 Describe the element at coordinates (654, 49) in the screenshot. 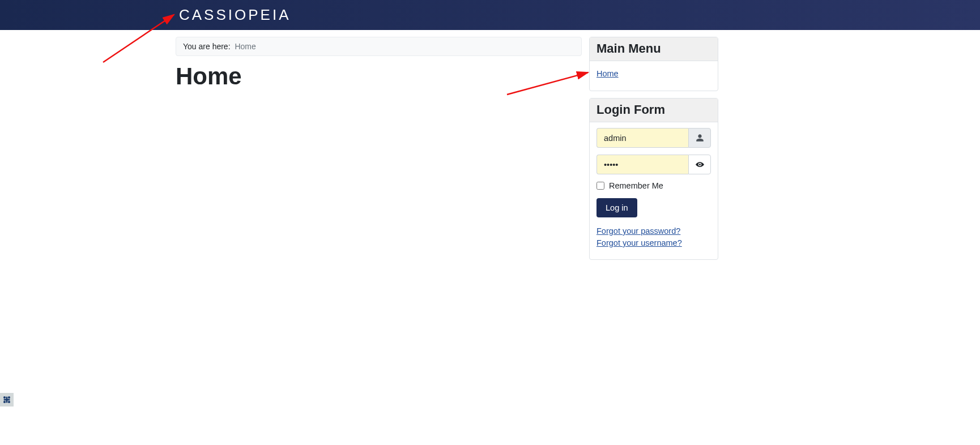

I see `main-menu-title: Main Menu` at that location.